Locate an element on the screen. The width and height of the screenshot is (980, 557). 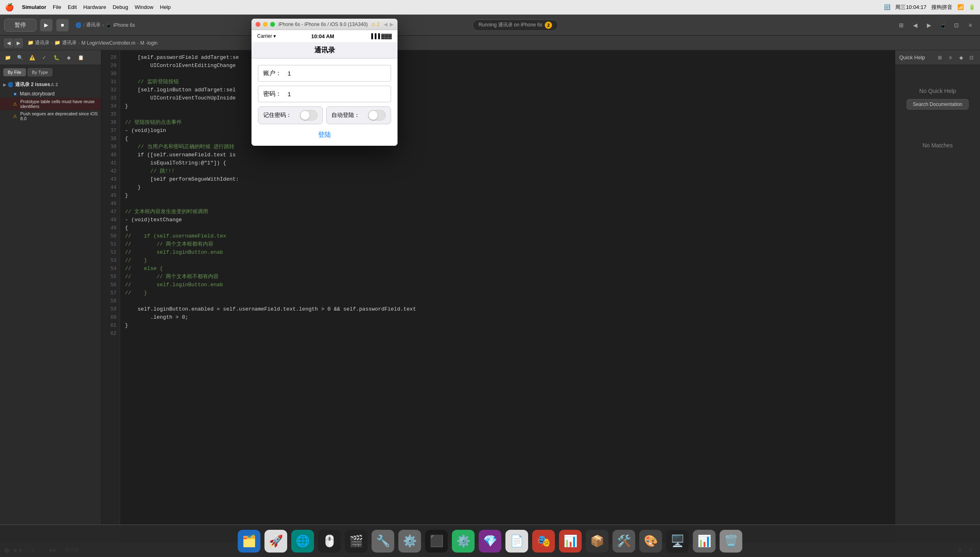
code-line-38: { is located at coordinates (510, 139).